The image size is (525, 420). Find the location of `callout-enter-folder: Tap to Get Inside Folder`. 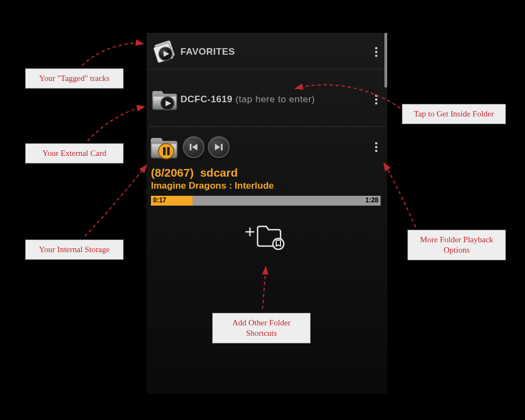

callout-enter-folder: Tap to Get Inside Folder is located at coordinates (454, 114).